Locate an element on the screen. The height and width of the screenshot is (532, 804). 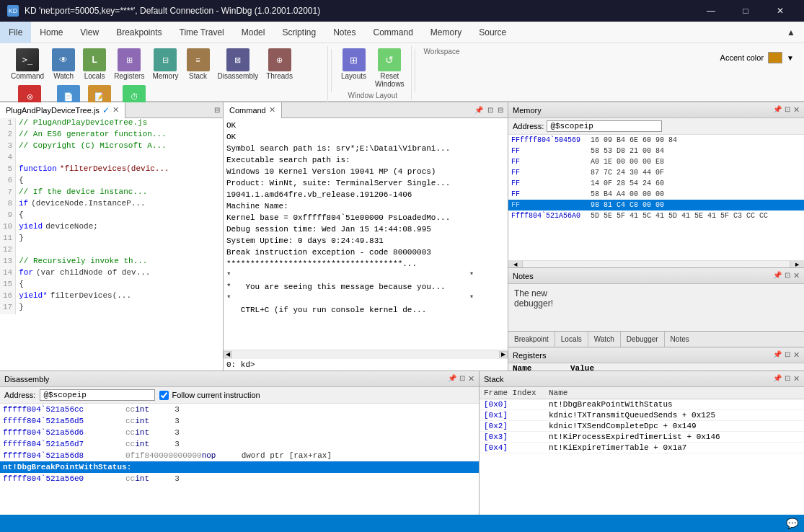
menu-model: Model is located at coordinates (254, 32).